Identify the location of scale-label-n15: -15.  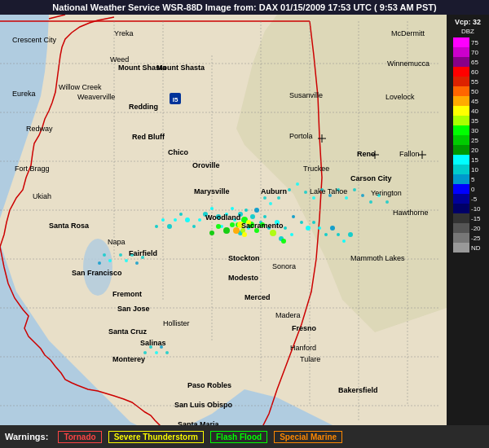
(476, 218).